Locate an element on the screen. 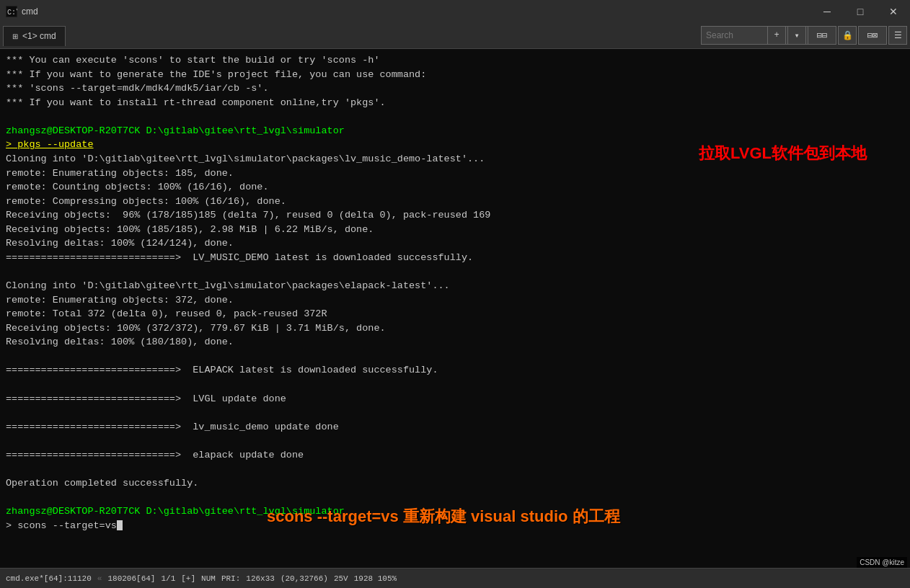  status-bar: cmd.exe*[64]:11120 « 180206[64] 1/1 [+] … is located at coordinates (455, 578).